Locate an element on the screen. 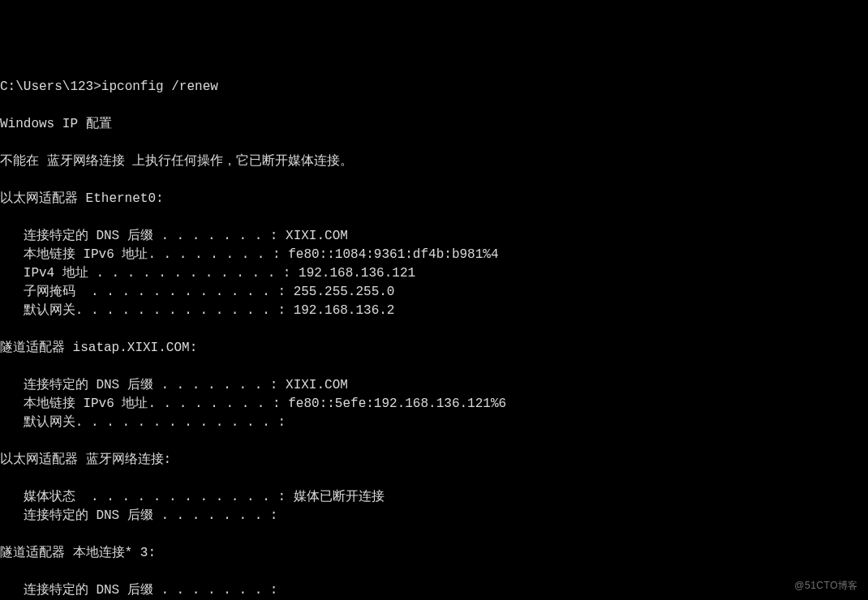 The width and height of the screenshot is (868, 600). isatap-link-local-ipv6: 本地链接 IPv6 地址. . . . . . . . : fe80::5efe… is located at coordinates (253, 404).